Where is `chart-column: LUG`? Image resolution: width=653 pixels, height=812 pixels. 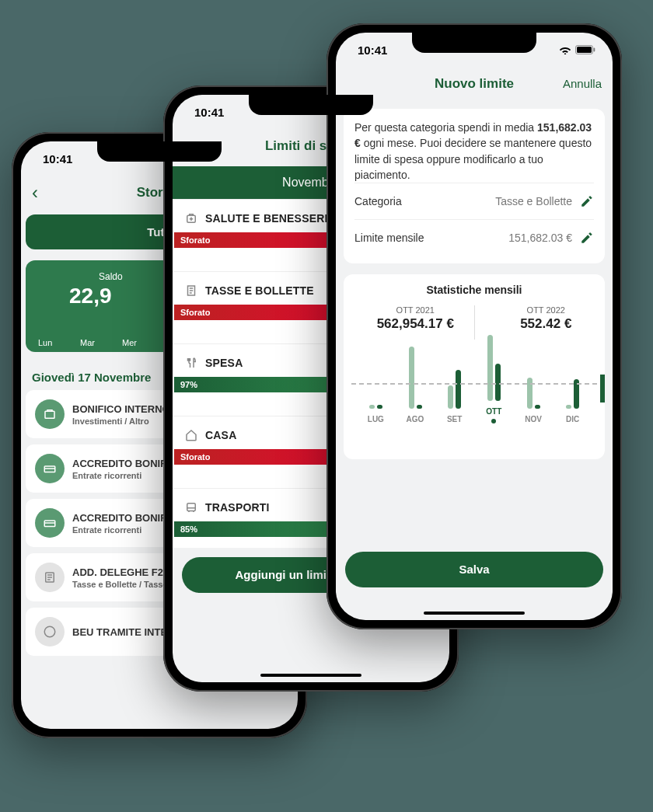 chart-column: LUG is located at coordinates (376, 381).